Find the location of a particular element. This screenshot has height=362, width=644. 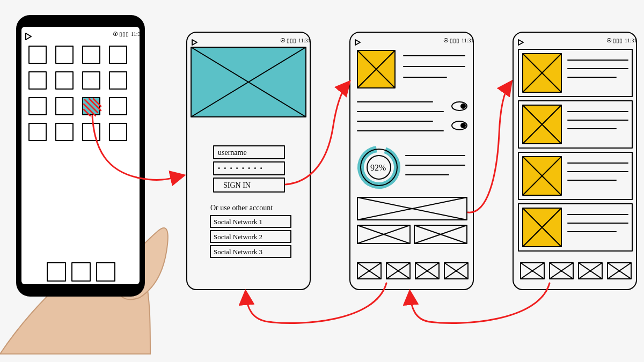

svg-text: SIGN IN is located at coordinates (237, 186).